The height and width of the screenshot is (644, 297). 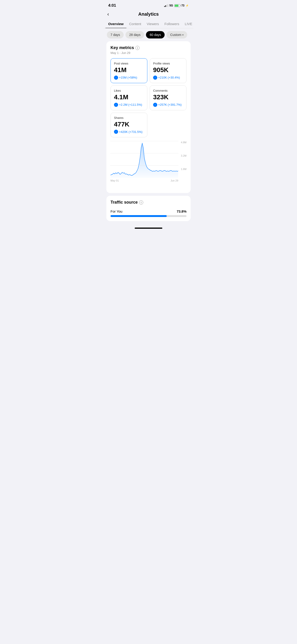 What do you see at coordinates (148, 84) in the screenshot?
I see `metrics-grid: Post views 41M ↑ +15M (+58%) Profile vie…` at bounding box center [148, 84].